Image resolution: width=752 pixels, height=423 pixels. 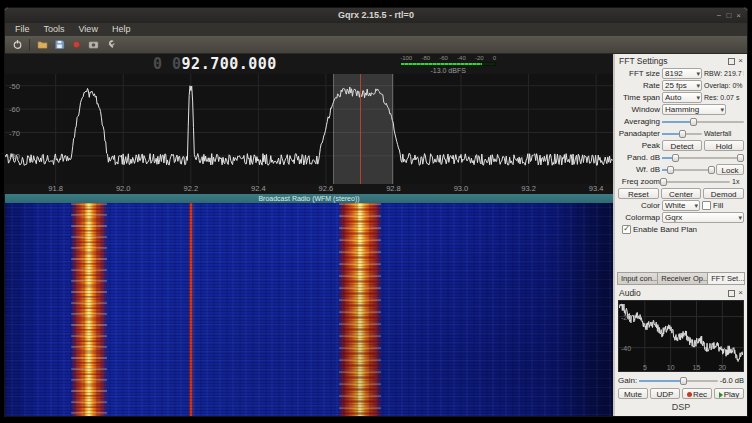 I want to click on colormap-label: Colormap, so click(x=639, y=218).